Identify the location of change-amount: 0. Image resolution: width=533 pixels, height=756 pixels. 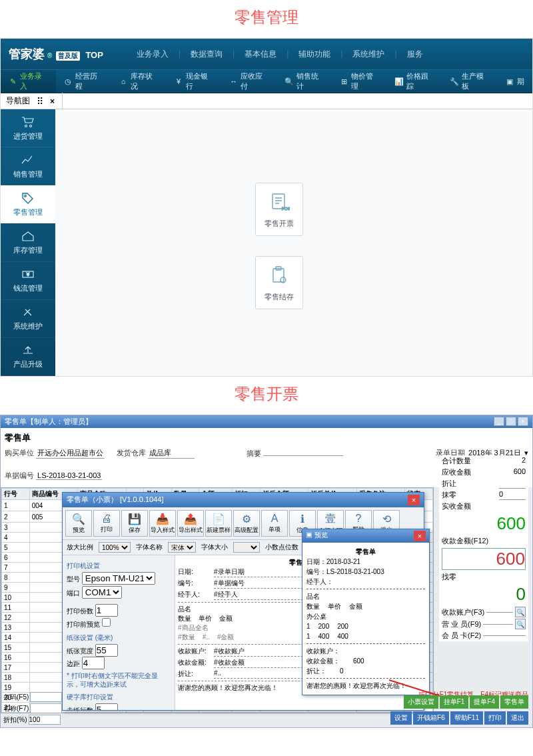
(484, 595).